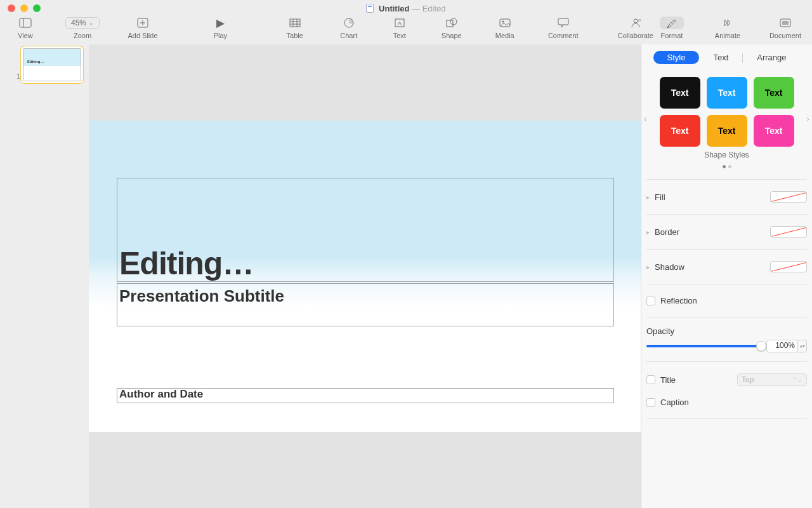 Image resolution: width=812 pixels, height=508 pixels. What do you see at coordinates (505, 23) in the screenshot?
I see `media-icon` at bounding box center [505, 23].